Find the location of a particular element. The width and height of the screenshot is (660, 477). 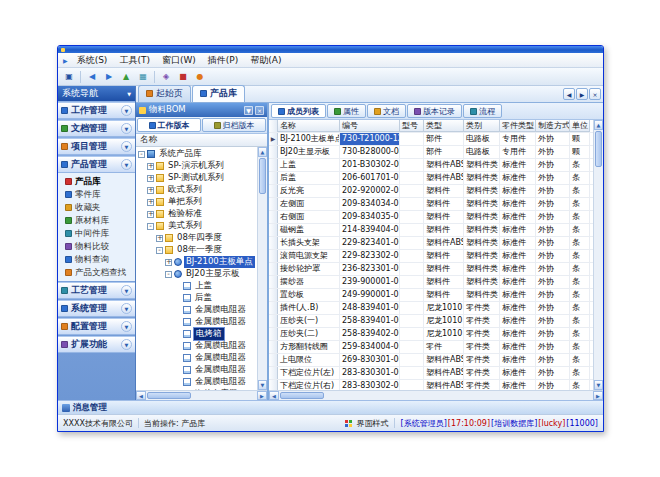

new-page-button: ▣ is located at coordinates (69, 77).